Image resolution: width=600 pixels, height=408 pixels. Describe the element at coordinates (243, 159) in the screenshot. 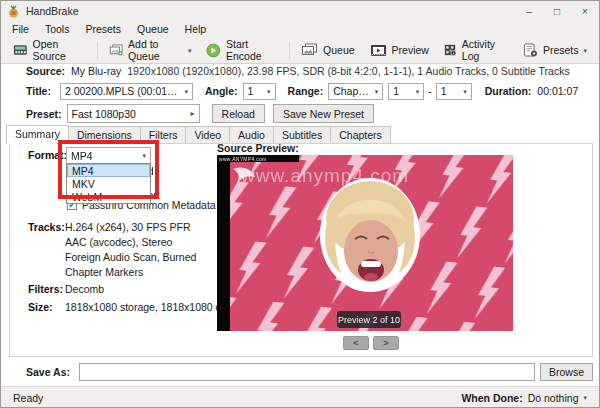

I see `preview-corner-text: www.ANYMP4.com` at that location.